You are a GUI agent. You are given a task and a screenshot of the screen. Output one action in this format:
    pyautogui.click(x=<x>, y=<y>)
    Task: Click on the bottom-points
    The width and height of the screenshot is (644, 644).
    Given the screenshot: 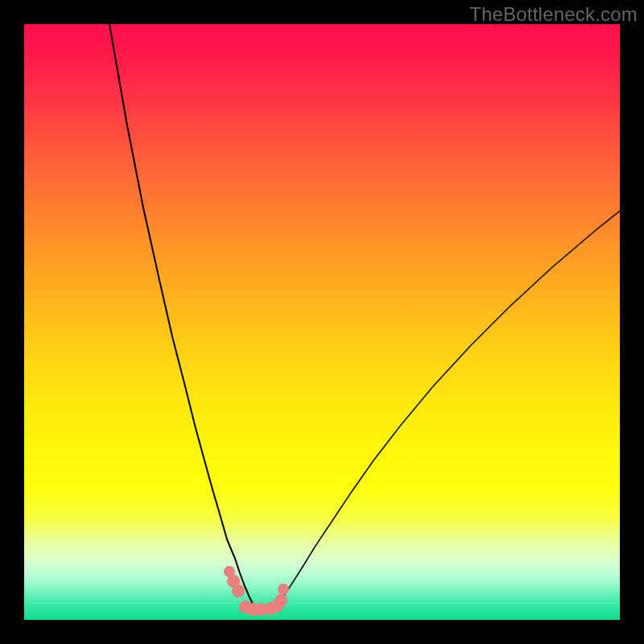 What is the action you would take?
    pyautogui.click(x=256, y=591)
    